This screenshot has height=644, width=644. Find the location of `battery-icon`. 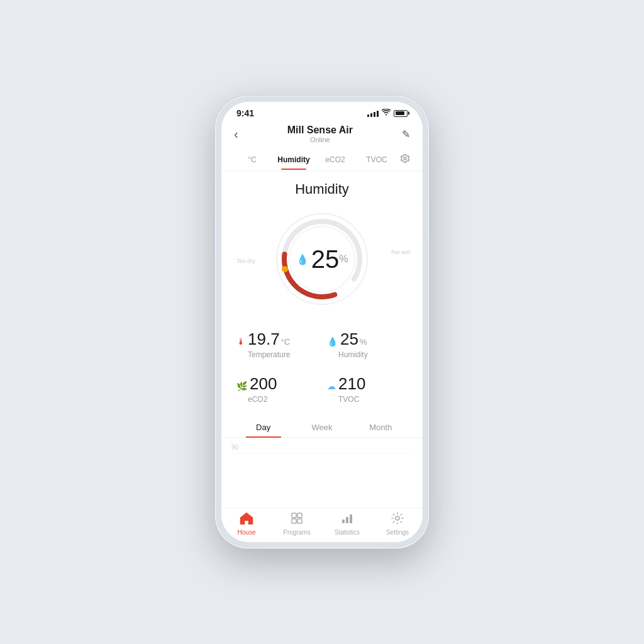

battery-icon is located at coordinates (401, 113).